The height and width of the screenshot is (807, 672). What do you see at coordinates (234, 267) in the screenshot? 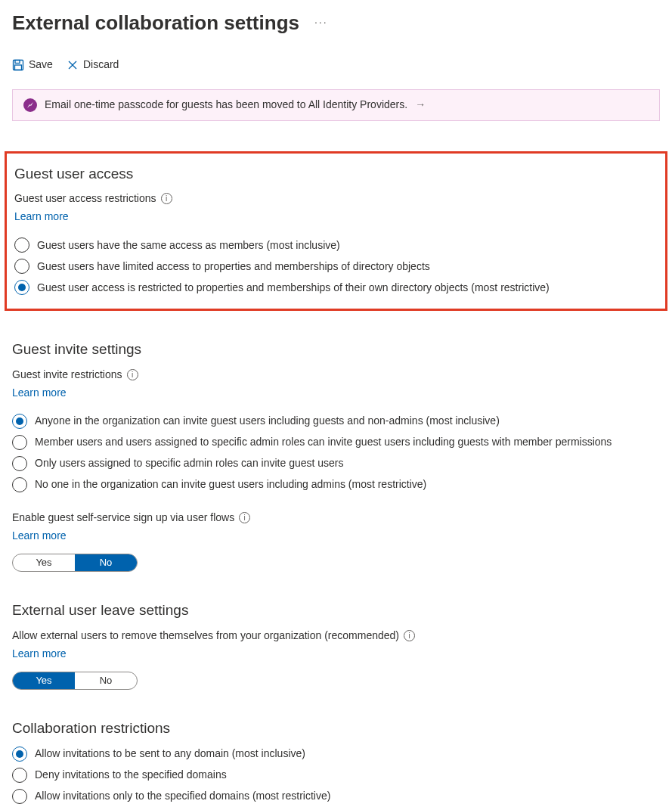
I see `radio-label: Guest users have limited access to prope…` at bounding box center [234, 267].